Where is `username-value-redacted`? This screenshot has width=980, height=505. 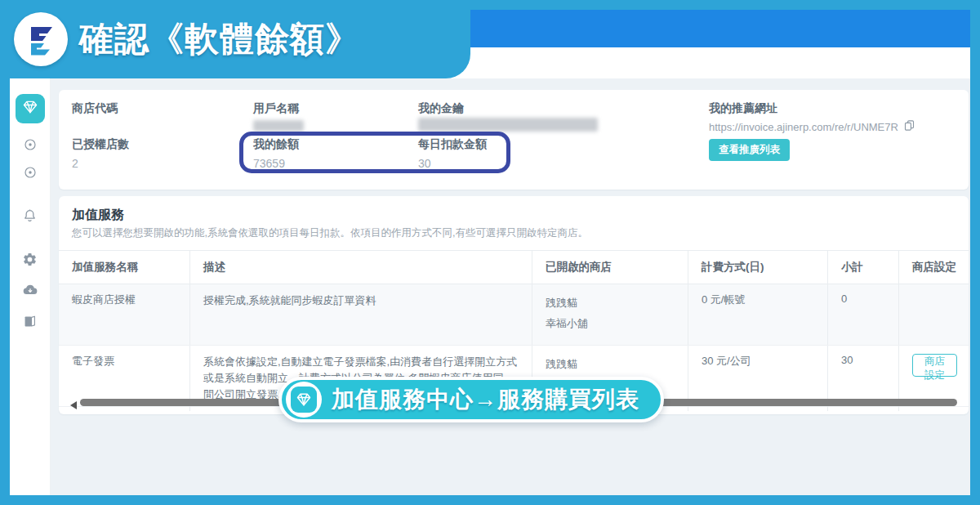 username-value-redacted is located at coordinates (278, 126).